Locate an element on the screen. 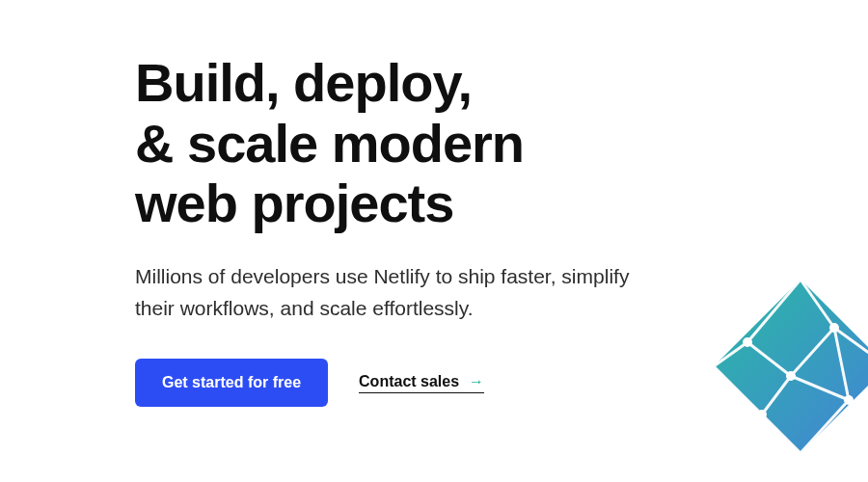 The width and height of the screenshot is (868, 482). netlify-logo-icon is located at coordinates (786, 366).